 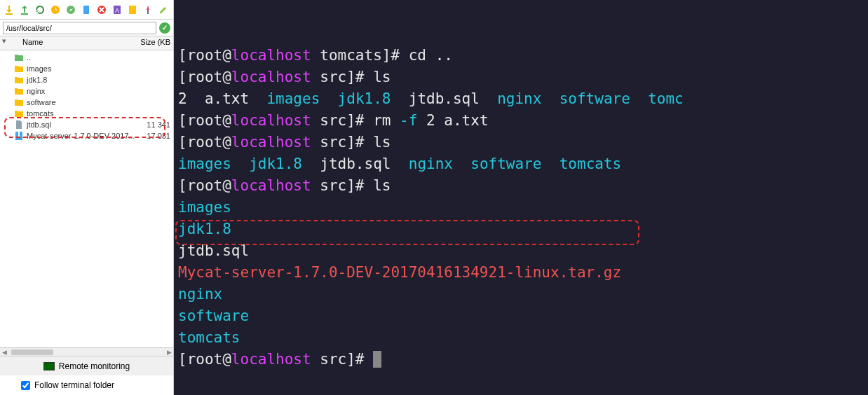 What do you see at coordinates (87, 28) in the screenshot?
I see `path-bar: ✓` at bounding box center [87, 28].